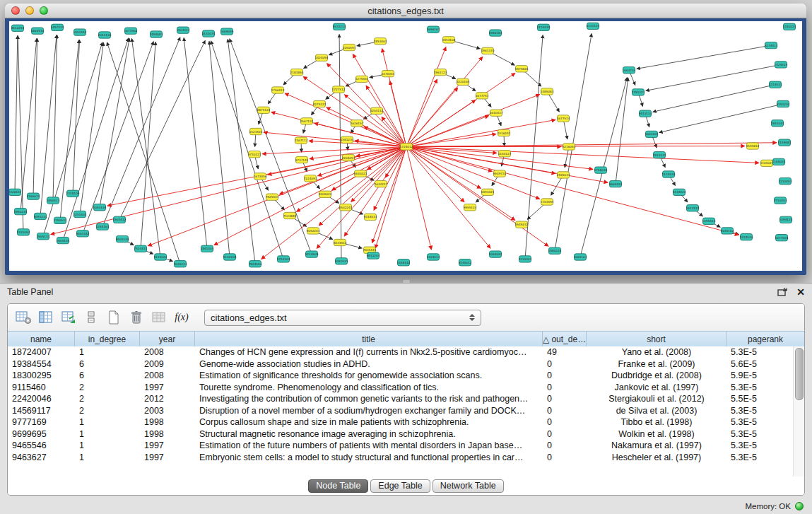 This screenshot has width=812, height=514. What do you see at coordinates (780, 201) in the screenshot?
I see `graph-node: 7710453` at bounding box center [780, 201].